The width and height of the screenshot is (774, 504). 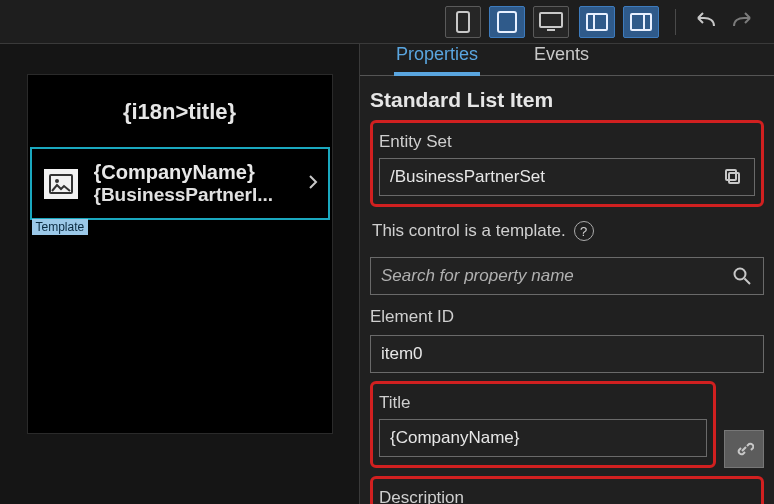 I want to click on chevron-right-icon, so click(x=313, y=184).